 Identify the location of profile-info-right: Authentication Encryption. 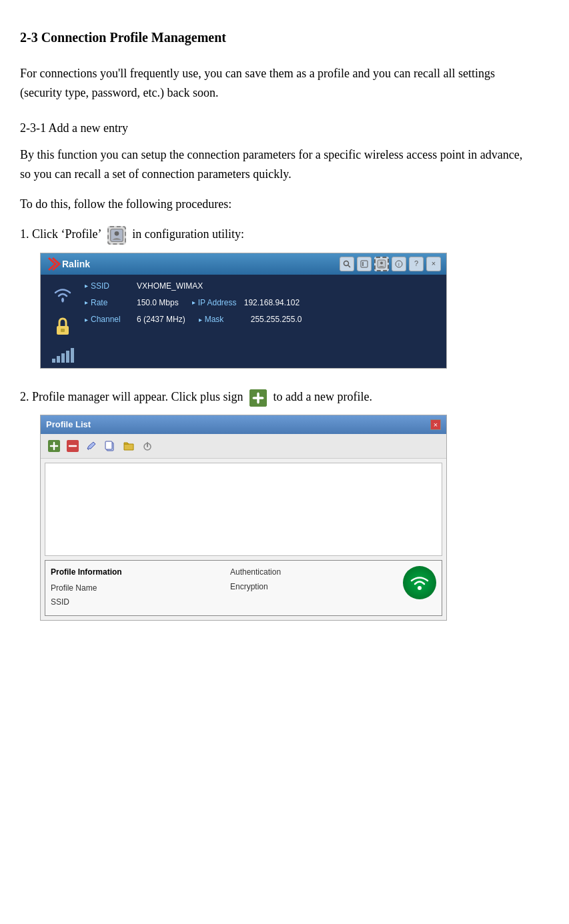
(307, 580).